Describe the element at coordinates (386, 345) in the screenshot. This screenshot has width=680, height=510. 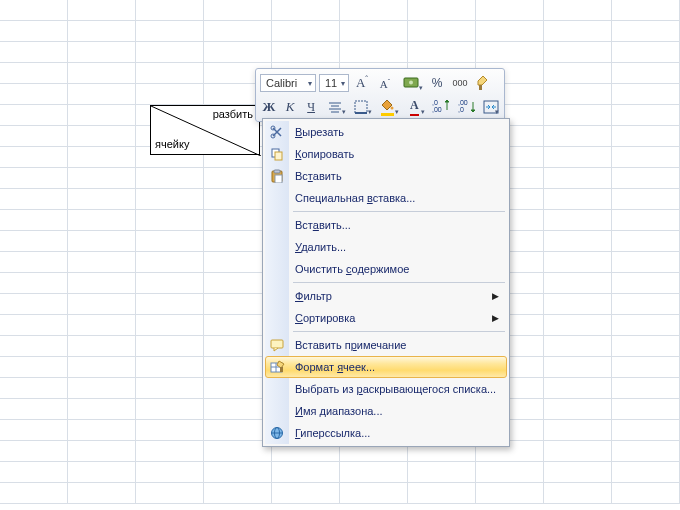
I see `menu-insert-comment: Вставить примечание` at that location.